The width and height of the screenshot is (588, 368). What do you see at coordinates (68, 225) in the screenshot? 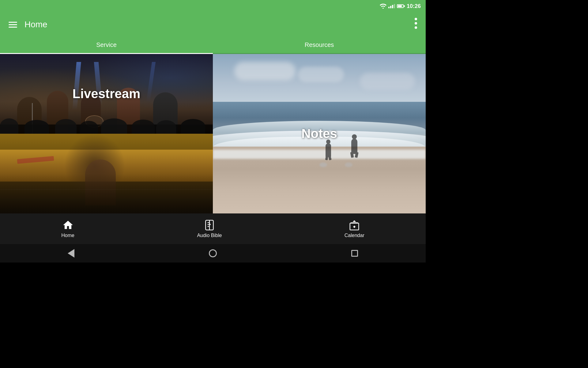
I see `home-icon` at bounding box center [68, 225].